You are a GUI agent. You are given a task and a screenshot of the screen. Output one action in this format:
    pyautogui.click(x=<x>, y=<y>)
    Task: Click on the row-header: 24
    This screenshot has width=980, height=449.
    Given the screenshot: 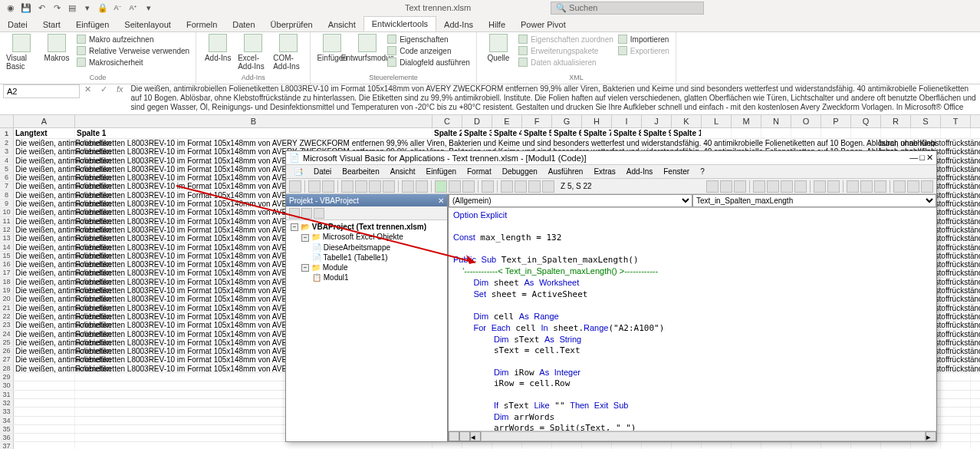 What is the action you would take?
    pyautogui.click(x=7, y=334)
    